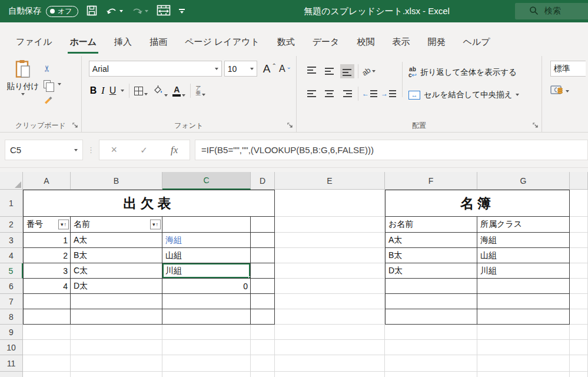 The image size is (588, 377). What do you see at coordinates (207, 240) in the screenshot?
I see `cell-C3: 海組` at bounding box center [207, 240].